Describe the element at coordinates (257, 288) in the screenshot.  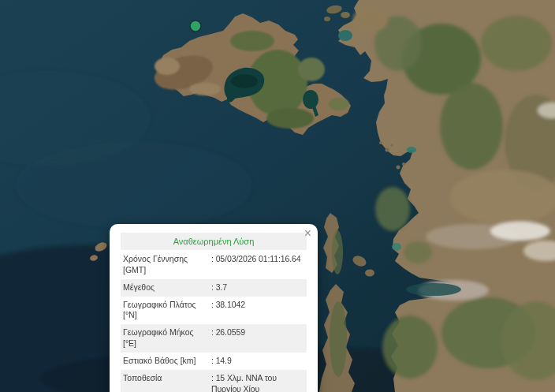
I see `row-value: : 3.7` at that location.